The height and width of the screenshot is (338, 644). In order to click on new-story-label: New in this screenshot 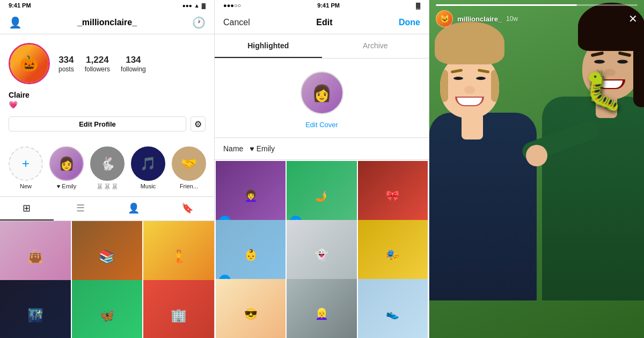, I will do `click(26, 186)`.